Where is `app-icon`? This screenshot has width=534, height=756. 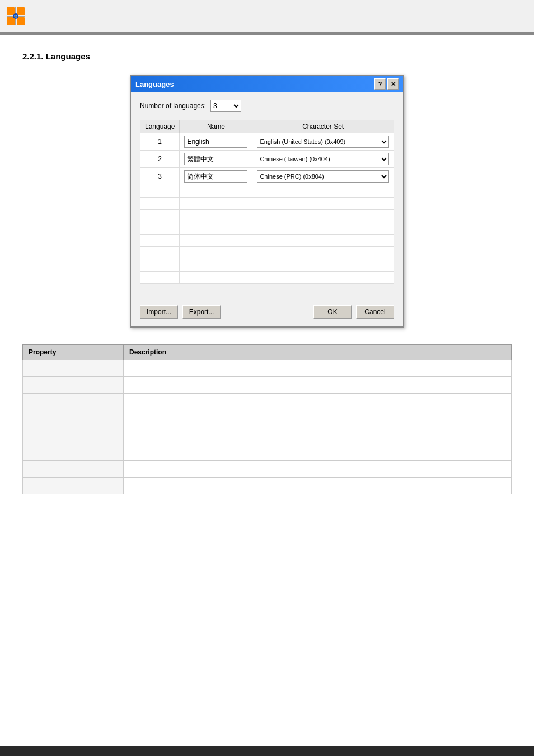 app-icon is located at coordinates (16, 16).